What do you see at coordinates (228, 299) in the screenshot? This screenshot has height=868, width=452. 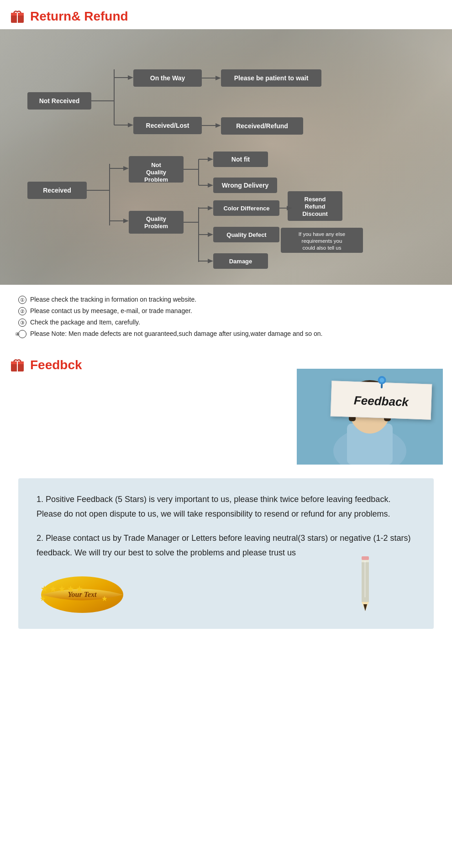 I see `note-1: ① Please check the tracking in formation…` at bounding box center [228, 299].